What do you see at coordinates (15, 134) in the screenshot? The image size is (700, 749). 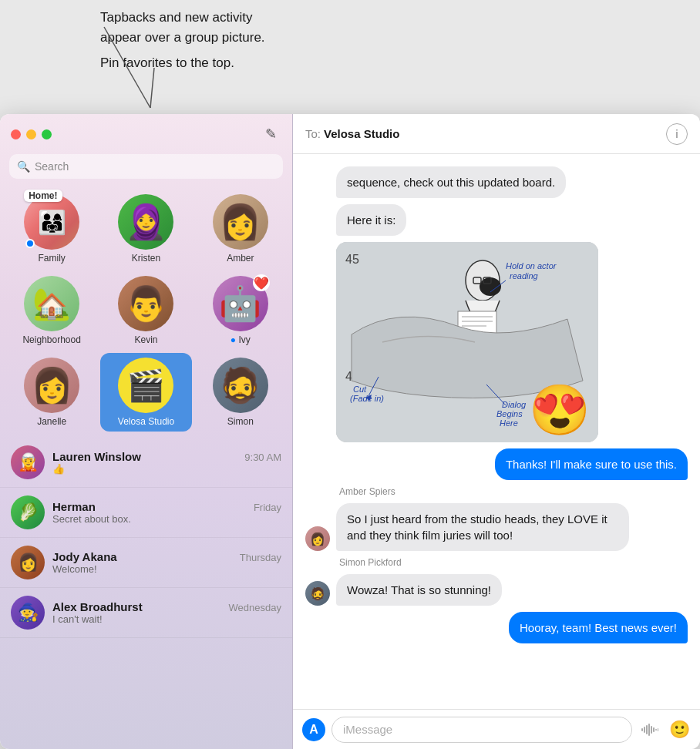 I see `close-button` at bounding box center [15, 134].